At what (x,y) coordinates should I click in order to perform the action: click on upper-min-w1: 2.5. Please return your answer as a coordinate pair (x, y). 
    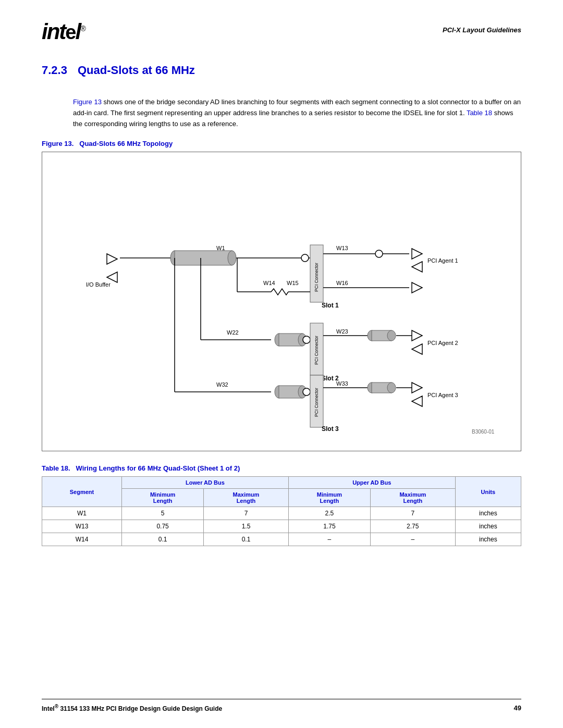
    Looking at the image, I should click on (329, 514).